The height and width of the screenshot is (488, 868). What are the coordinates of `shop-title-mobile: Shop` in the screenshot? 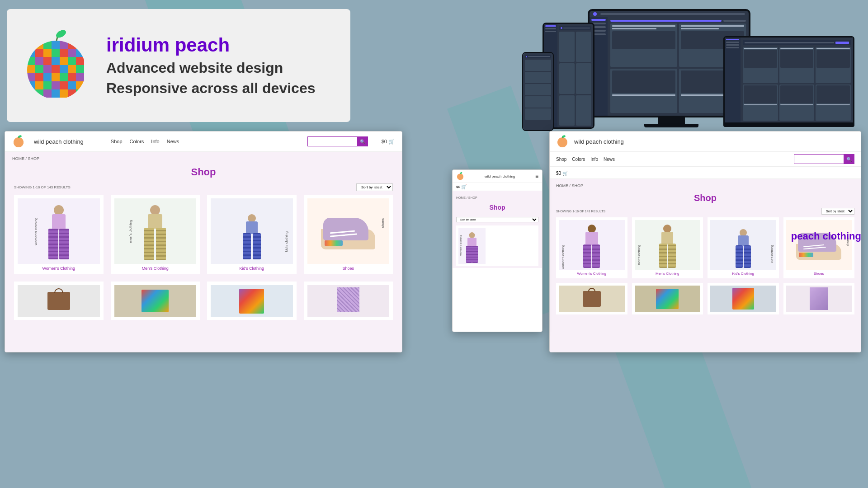 It's located at (497, 207).